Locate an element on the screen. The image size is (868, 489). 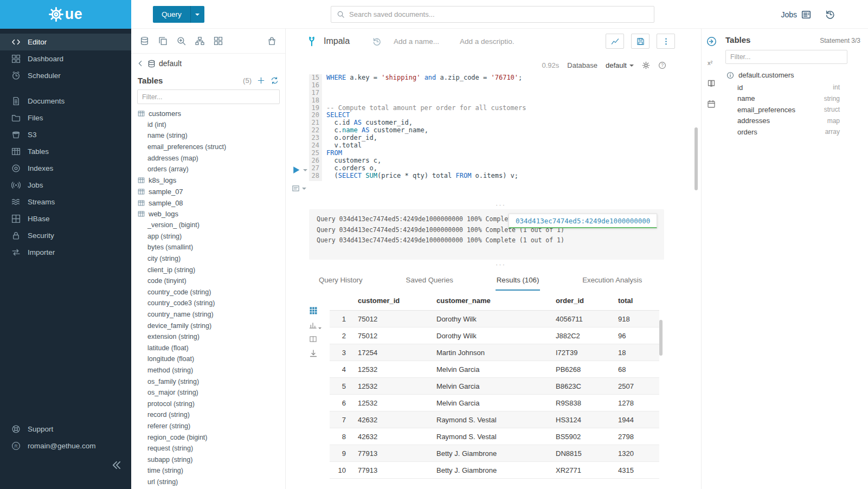
assist-column-row: country_code3 (string) is located at coordinates (208, 304).